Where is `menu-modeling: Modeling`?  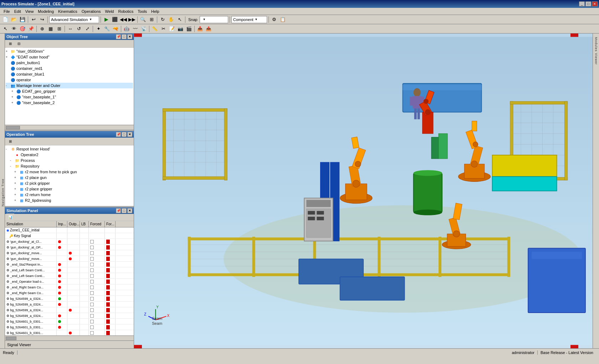
menu-modeling: Modeling is located at coordinates (46, 11).